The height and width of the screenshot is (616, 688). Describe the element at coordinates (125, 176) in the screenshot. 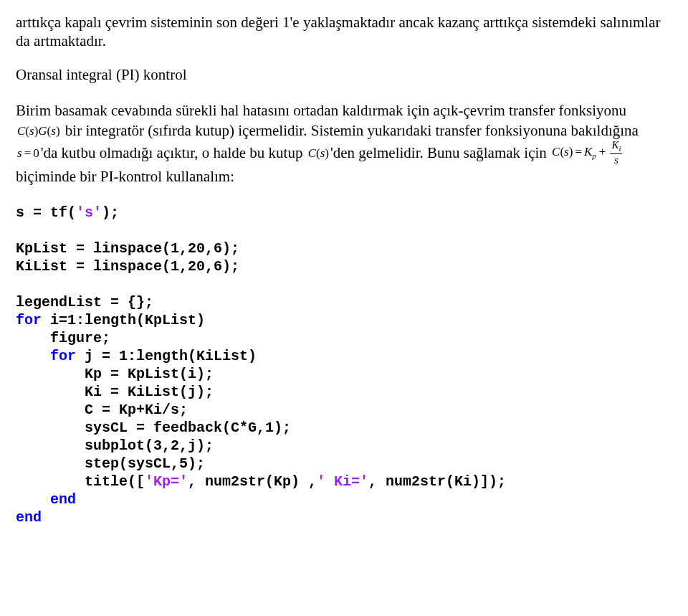

I see `body-text-e: biçiminde bir PI-kontrol kullanalım:` at that location.